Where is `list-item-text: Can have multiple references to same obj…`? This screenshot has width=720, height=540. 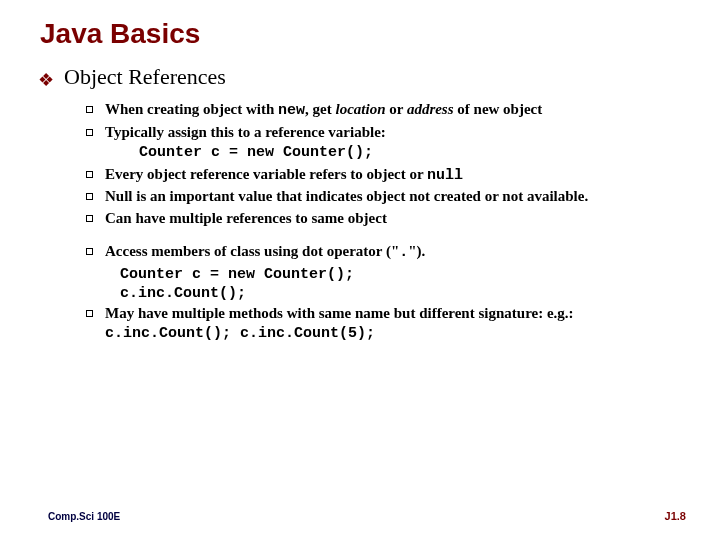
list-item-text: Can have multiple references to same obj… is located at coordinates (246, 219).